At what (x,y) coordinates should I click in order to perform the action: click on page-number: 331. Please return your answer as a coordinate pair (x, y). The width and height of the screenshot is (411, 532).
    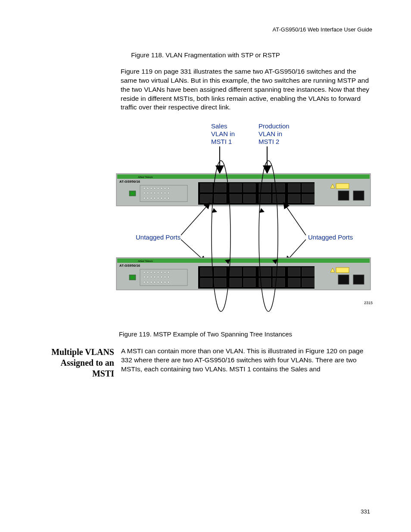
    Looking at the image, I should click on (365, 512).